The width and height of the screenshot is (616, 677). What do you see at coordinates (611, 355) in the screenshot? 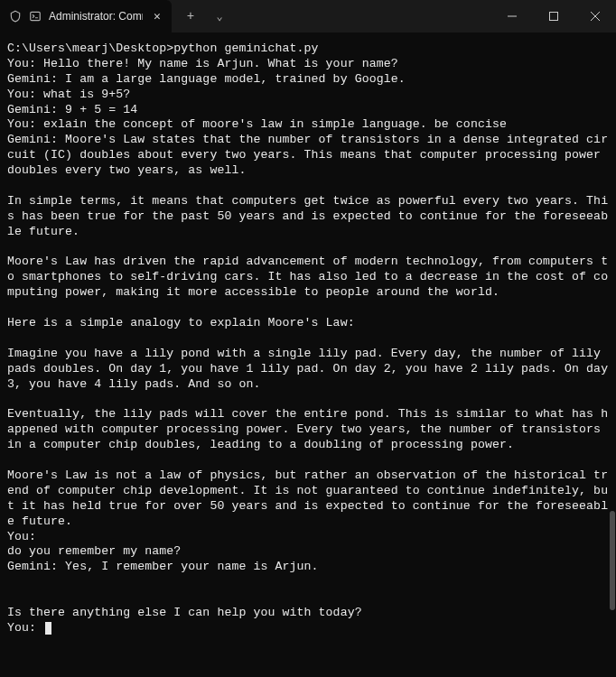
I see `scrollbar` at bounding box center [611, 355].